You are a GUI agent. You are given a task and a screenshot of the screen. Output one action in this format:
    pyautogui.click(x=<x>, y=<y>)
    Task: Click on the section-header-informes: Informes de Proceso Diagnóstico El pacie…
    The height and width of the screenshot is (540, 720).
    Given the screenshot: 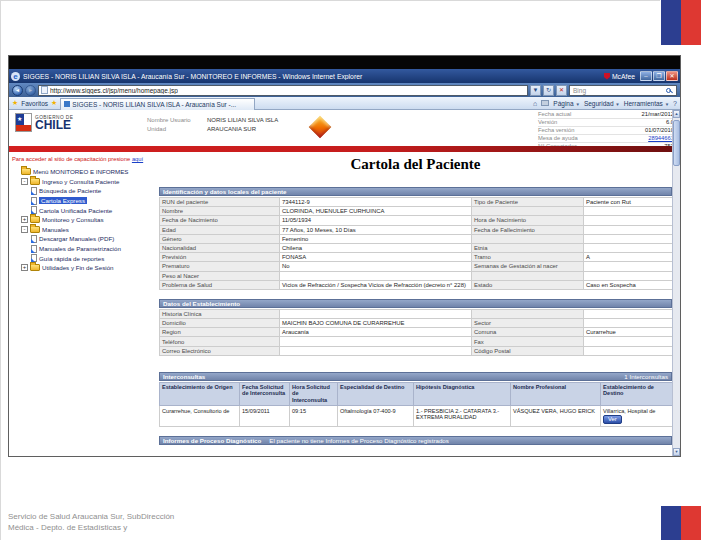 What is the action you would take?
    pyautogui.click(x=416, y=440)
    